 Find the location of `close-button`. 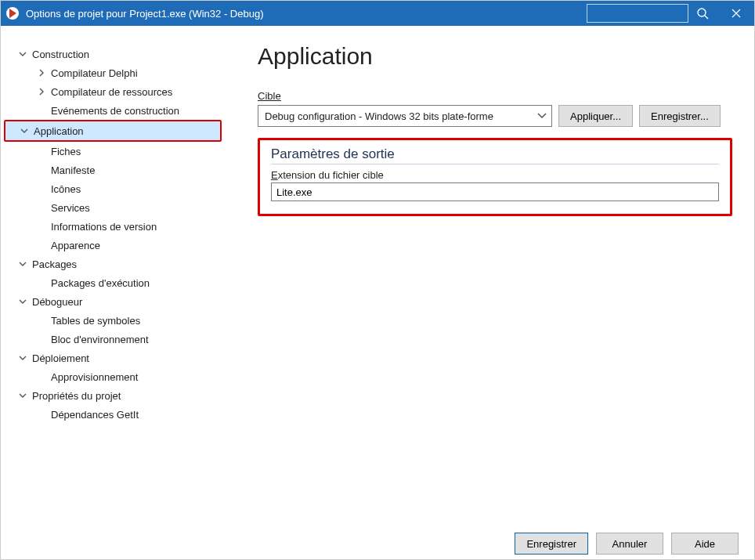

close-button is located at coordinates (736, 13).